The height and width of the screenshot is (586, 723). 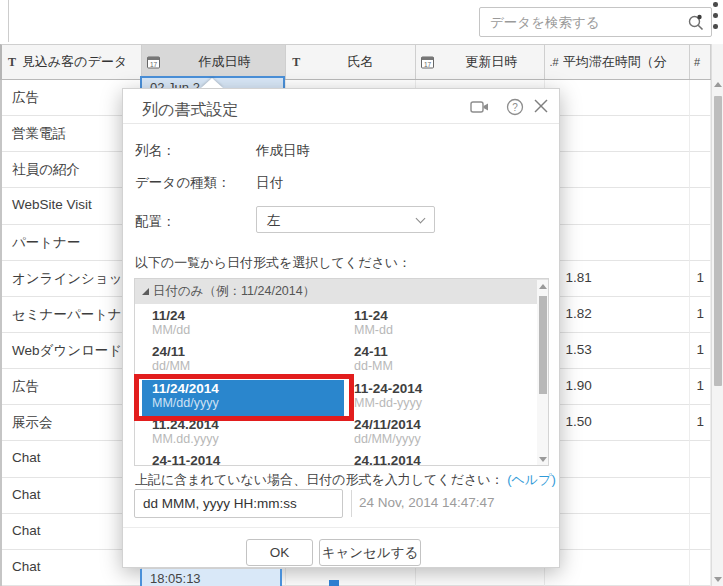 What do you see at coordinates (450, 439) in the screenshot?
I see `format-pattern: dd/MM/yyyy` at bounding box center [450, 439].